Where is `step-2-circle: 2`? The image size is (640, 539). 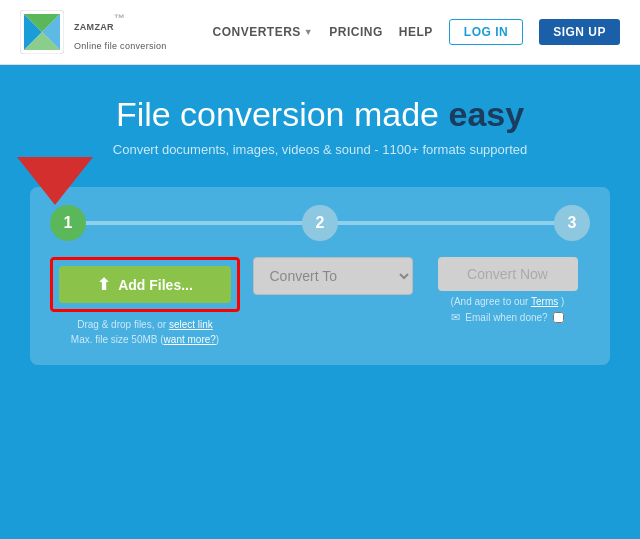
step-2-circle: 2 is located at coordinates (320, 223).